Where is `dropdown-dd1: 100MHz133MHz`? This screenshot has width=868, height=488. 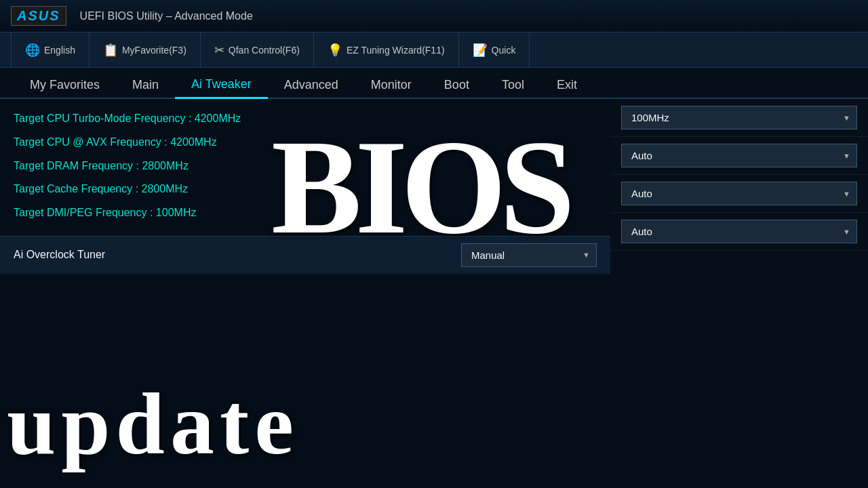 dropdown-dd1: 100MHz133MHz is located at coordinates (739, 118).